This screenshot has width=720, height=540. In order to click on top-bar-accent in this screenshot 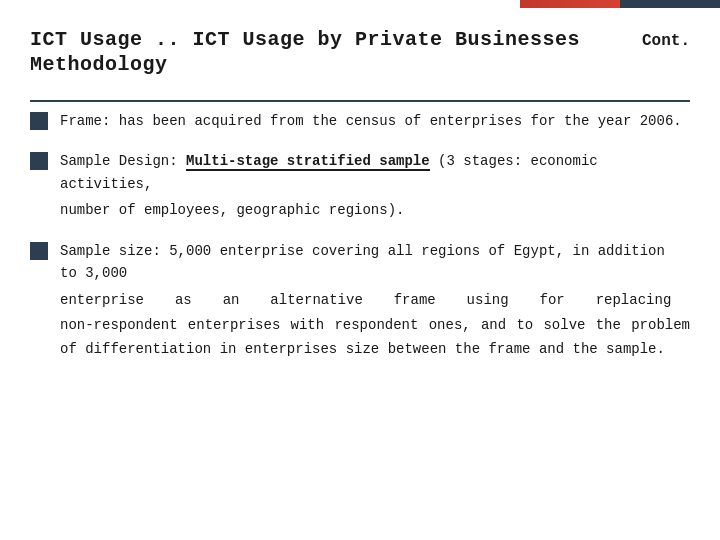, I will do `click(670, 4)`.